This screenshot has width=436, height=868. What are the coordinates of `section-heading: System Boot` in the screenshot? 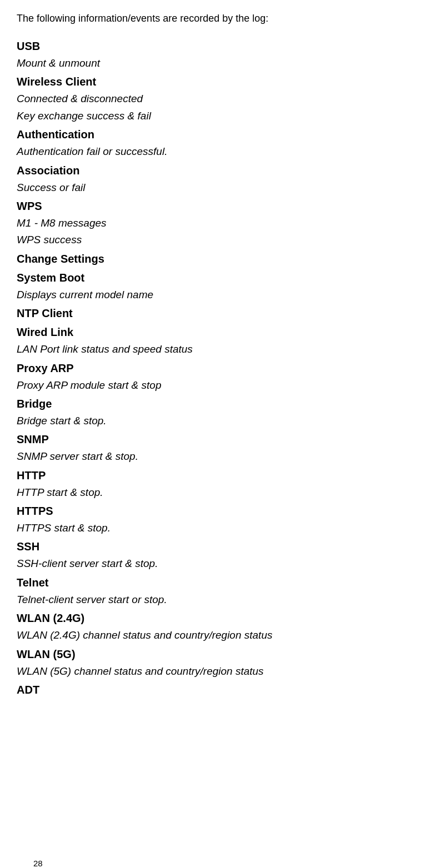 It's located at (218, 278).